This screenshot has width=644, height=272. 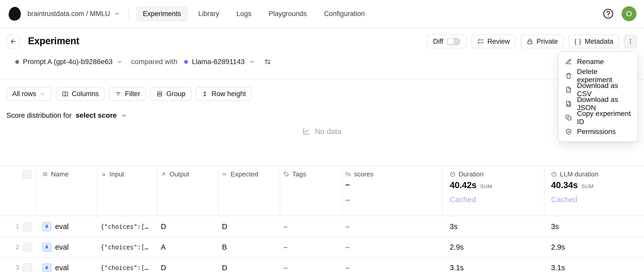 What do you see at coordinates (322, 79) in the screenshot?
I see `section-divider` at bounding box center [322, 79].